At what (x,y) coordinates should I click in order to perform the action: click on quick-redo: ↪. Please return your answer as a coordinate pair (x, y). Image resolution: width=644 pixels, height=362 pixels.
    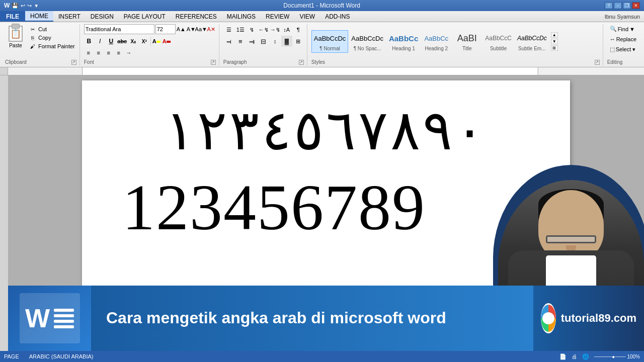
    Looking at the image, I should click on (29, 6).